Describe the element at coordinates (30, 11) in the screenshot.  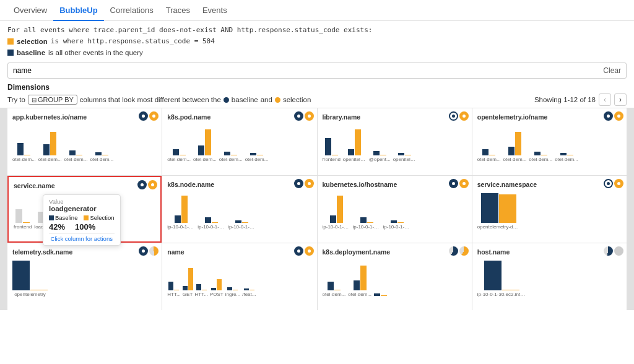
I see `tab-overview: Overview` at that location.